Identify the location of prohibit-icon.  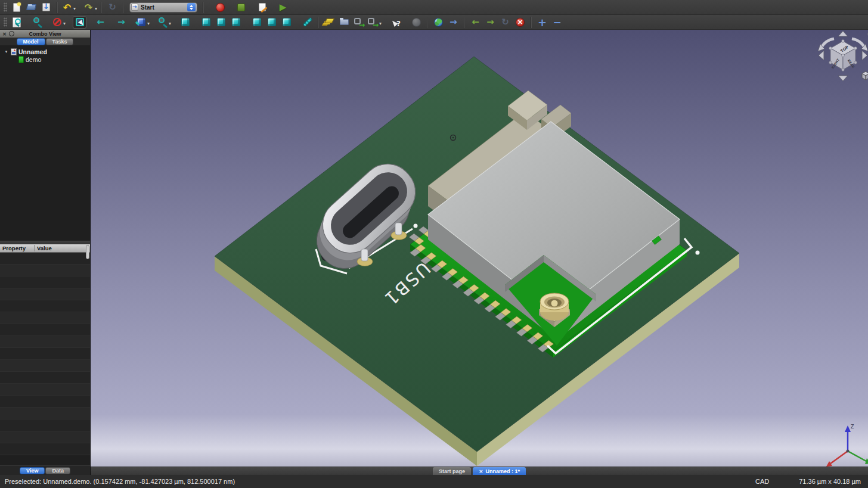
(57, 23).